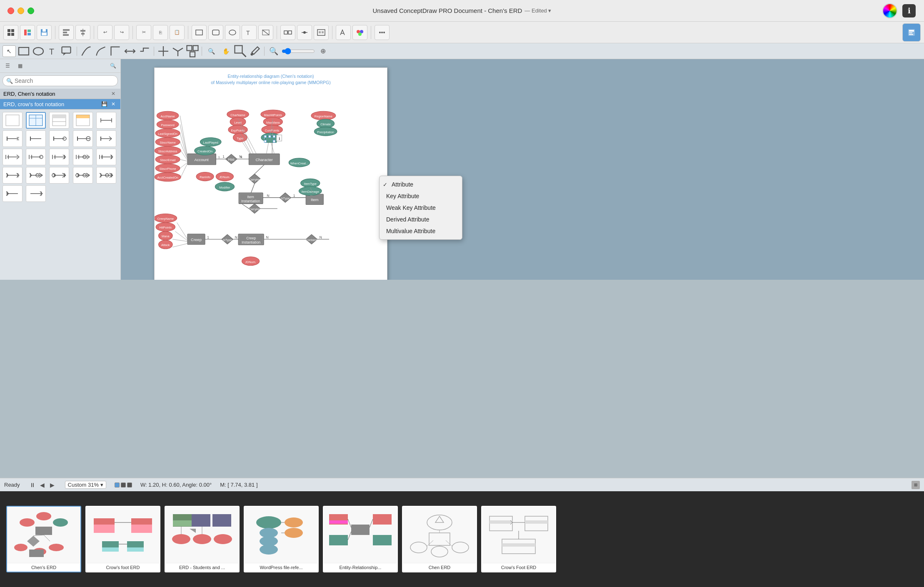 This screenshot has height=587, width=924. What do you see at coordinates (42, 485) in the screenshot?
I see `prev-button: ◀` at bounding box center [42, 485].